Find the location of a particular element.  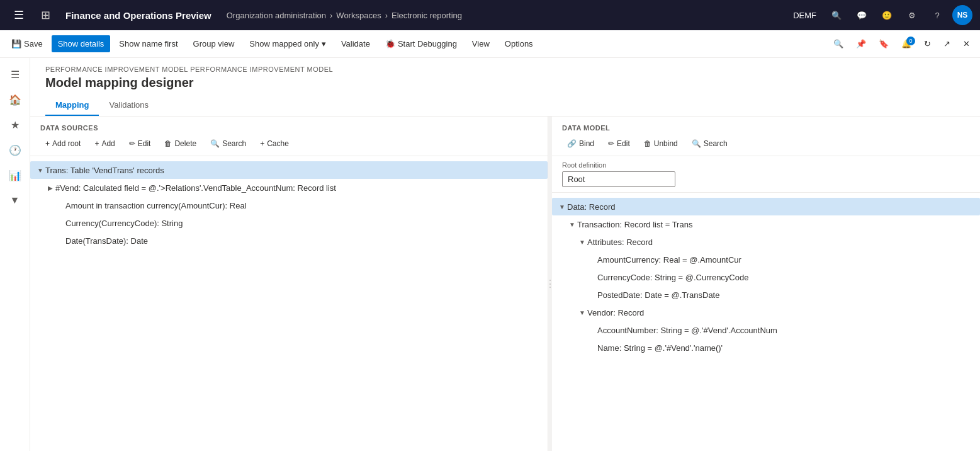

amount-label: Amount in transaction currency(AmountCur… is located at coordinates (156, 205).